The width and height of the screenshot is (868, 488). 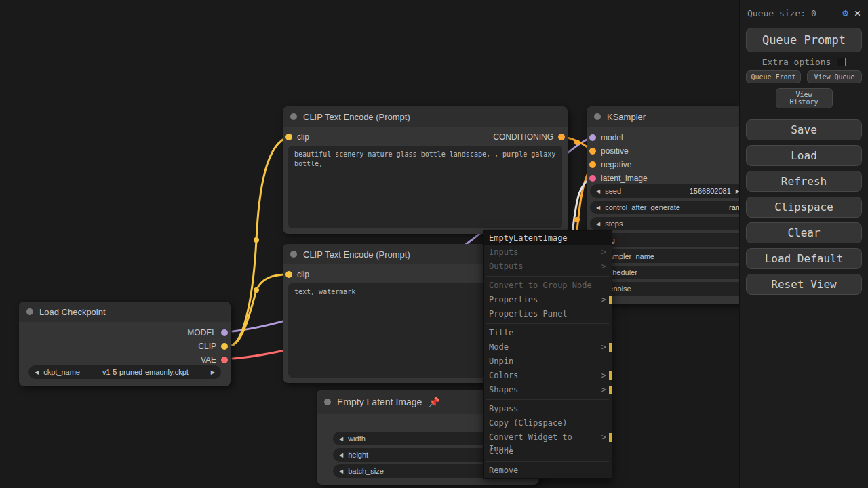 I want to click on slot-label: model, so click(x=612, y=138).